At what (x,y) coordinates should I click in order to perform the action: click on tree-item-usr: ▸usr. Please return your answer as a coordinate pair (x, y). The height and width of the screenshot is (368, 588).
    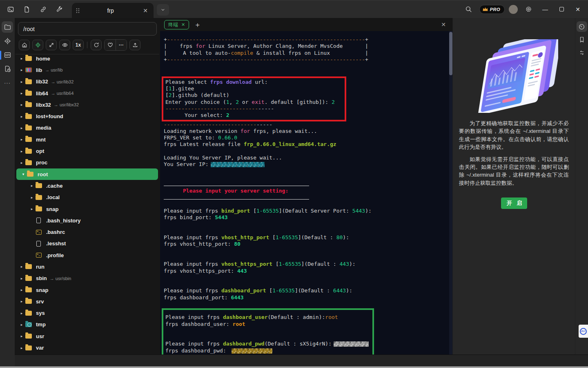
    Looking at the image, I should click on (87, 336).